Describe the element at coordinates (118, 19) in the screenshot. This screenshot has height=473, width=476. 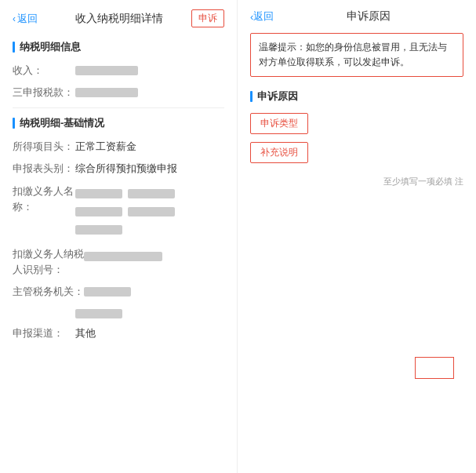
I see `left-header: ‹ 返回 收入纳税明细详情 申诉` at that location.